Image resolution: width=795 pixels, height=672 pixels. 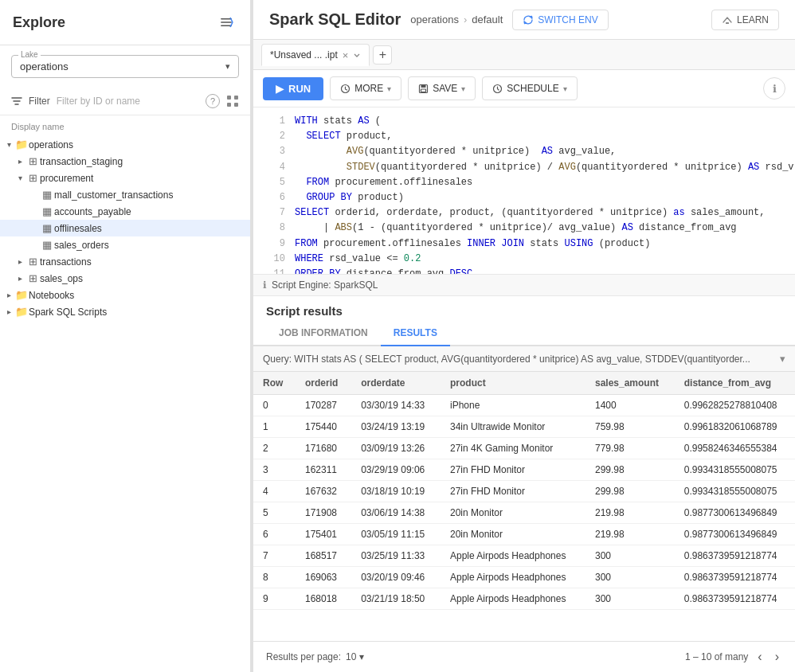 What do you see at coordinates (630, 556) in the screenshot?
I see `cell-sales_amount: 300` at bounding box center [630, 556].